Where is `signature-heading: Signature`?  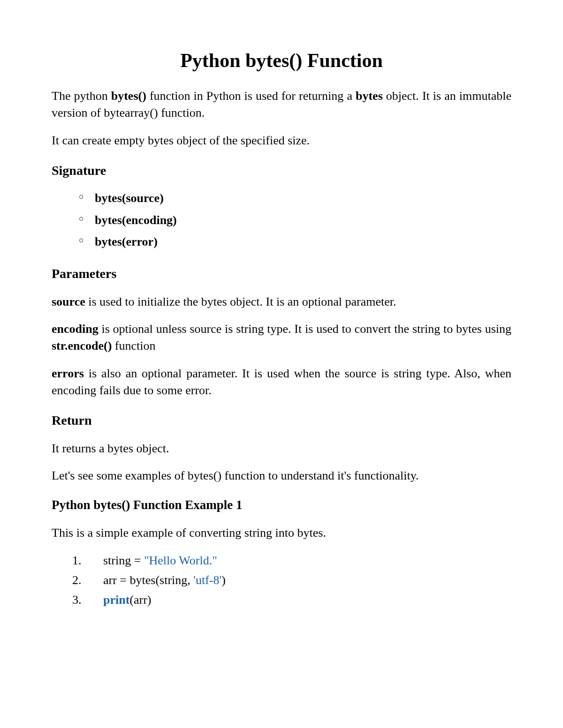
signature-heading: Signature is located at coordinates (282, 171).